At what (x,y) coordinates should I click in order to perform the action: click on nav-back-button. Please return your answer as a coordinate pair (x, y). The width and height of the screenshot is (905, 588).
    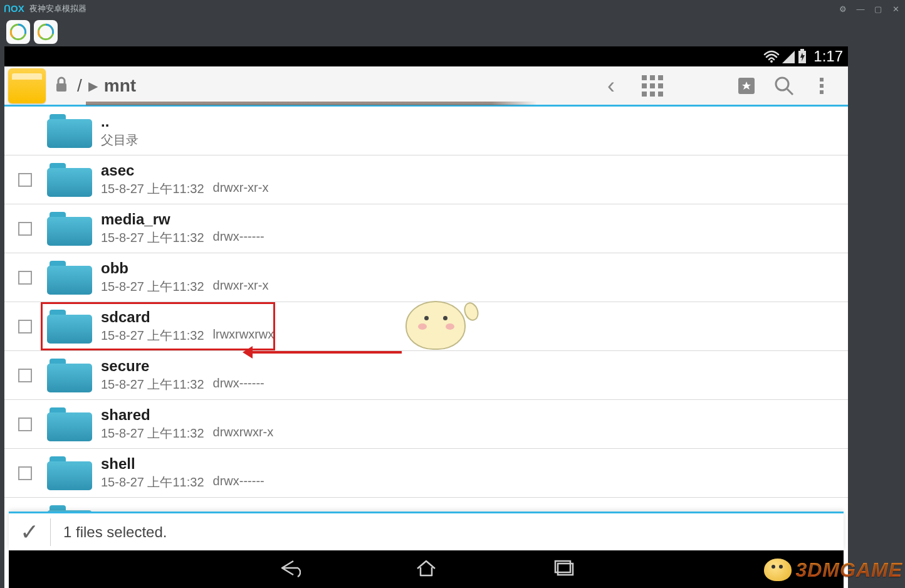
    Looking at the image, I should click on (288, 569).